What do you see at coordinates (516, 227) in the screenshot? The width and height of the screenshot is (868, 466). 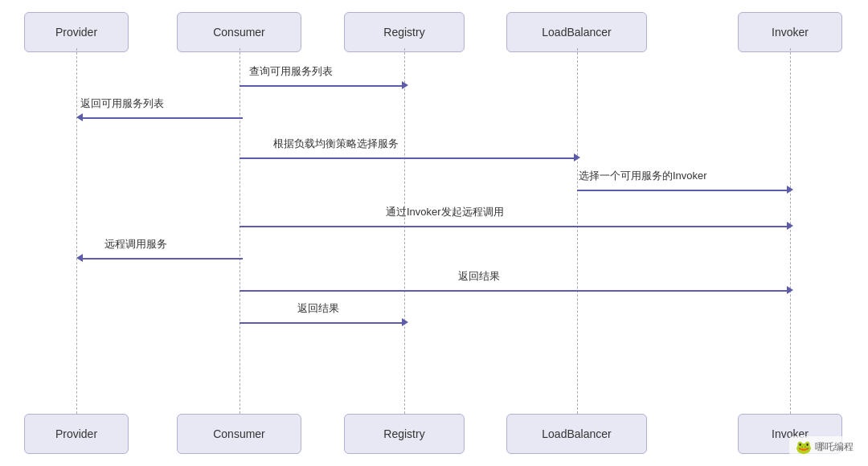 I see `arrow-remote-call-invoker` at bounding box center [516, 227].